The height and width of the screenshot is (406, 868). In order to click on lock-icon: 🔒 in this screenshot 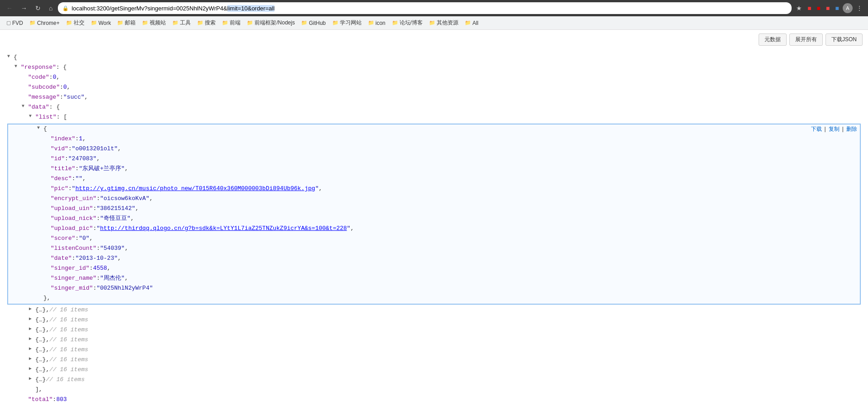, I will do `click(66, 8)`.